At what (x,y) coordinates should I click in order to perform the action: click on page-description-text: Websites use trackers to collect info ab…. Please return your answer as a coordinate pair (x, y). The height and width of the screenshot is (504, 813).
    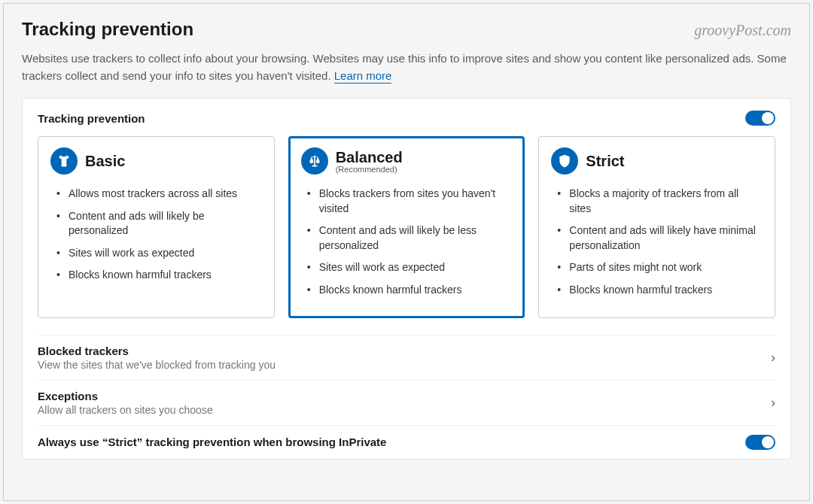
    Looking at the image, I should click on (404, 67).